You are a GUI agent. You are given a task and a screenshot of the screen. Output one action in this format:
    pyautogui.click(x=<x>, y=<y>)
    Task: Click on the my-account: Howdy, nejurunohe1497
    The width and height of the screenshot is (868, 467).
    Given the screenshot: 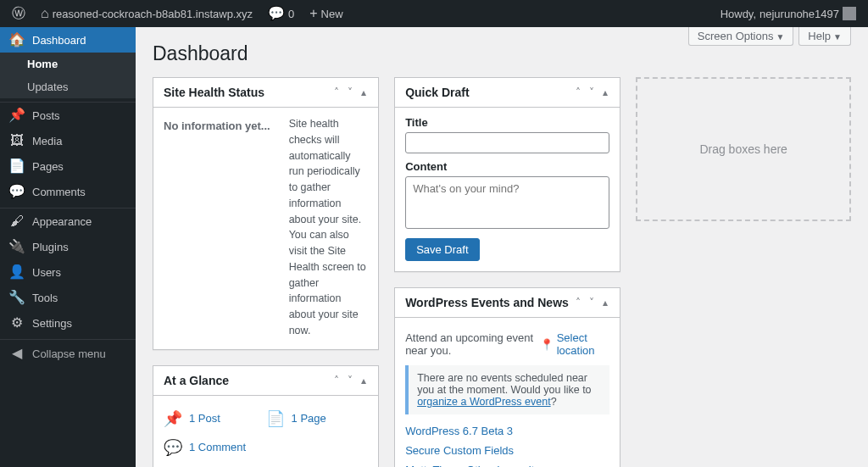 What is the action you would take?
    pyautogui.click(x=788, y=14)
    